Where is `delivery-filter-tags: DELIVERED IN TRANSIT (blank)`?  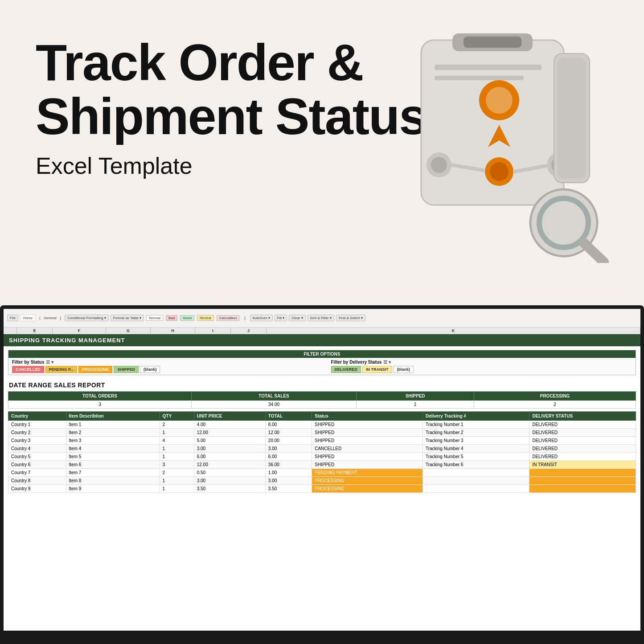
delivery-filter-tags: DELIVERED IN TRANSIT (blank) is located at coordinates (482, 369).